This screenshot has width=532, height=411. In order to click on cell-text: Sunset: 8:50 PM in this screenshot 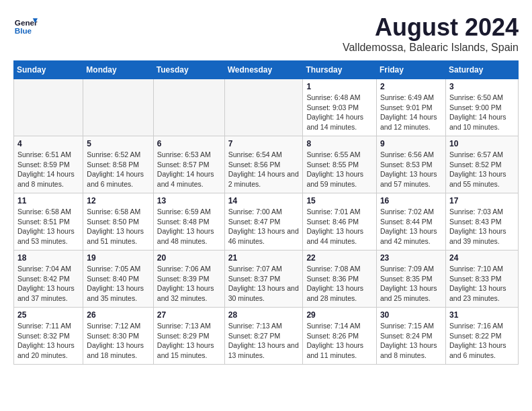, I will do `click(118, 222)`.